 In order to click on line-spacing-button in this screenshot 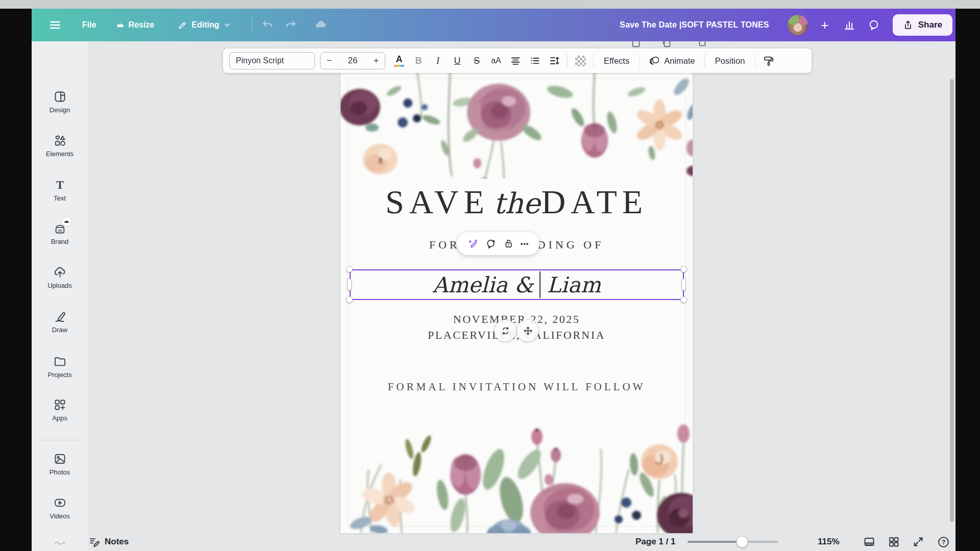, I will do `click(554, 61)`.